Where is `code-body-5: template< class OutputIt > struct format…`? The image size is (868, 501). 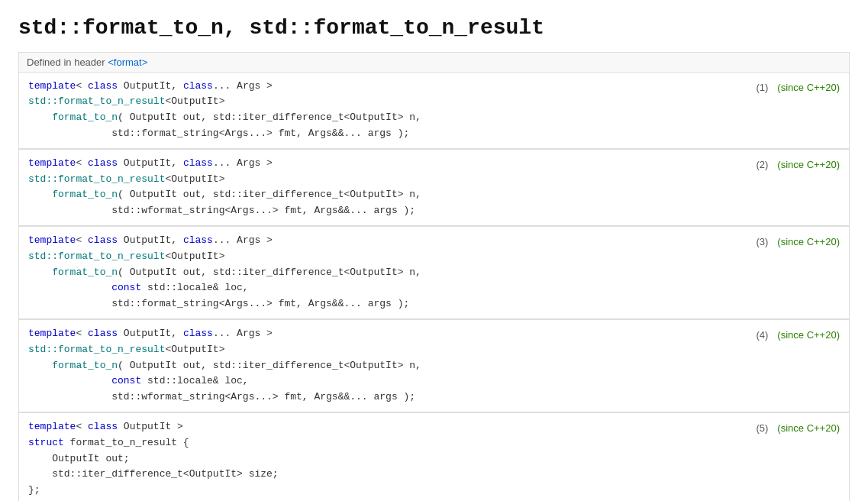 code-body-5: template< class OutputIt > struct format… is located at coordinates (357, 459).